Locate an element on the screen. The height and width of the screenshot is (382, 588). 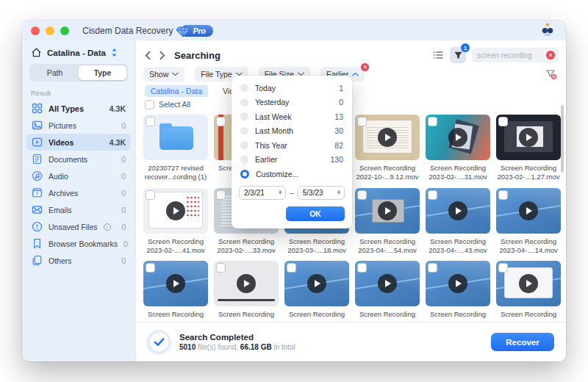
filter-button: Show ✕ is located at coordinates (164, 74).